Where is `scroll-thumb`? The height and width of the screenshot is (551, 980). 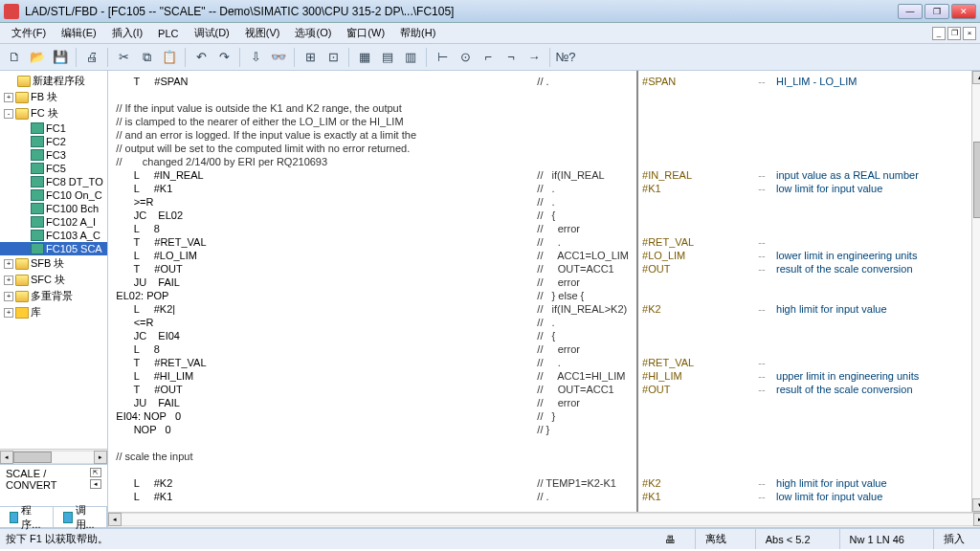 scroll-thumb is located at coordinates (33, 457).